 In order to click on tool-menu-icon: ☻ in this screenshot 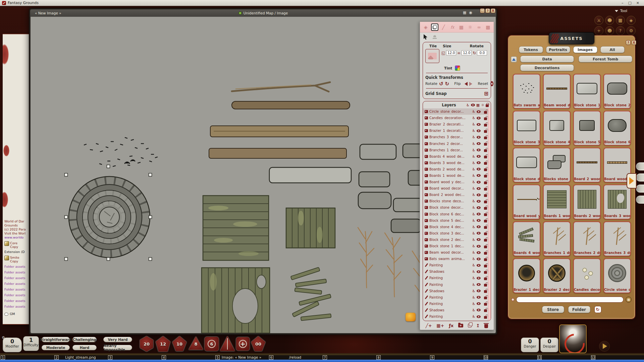, I will do `click(610, 31)`.